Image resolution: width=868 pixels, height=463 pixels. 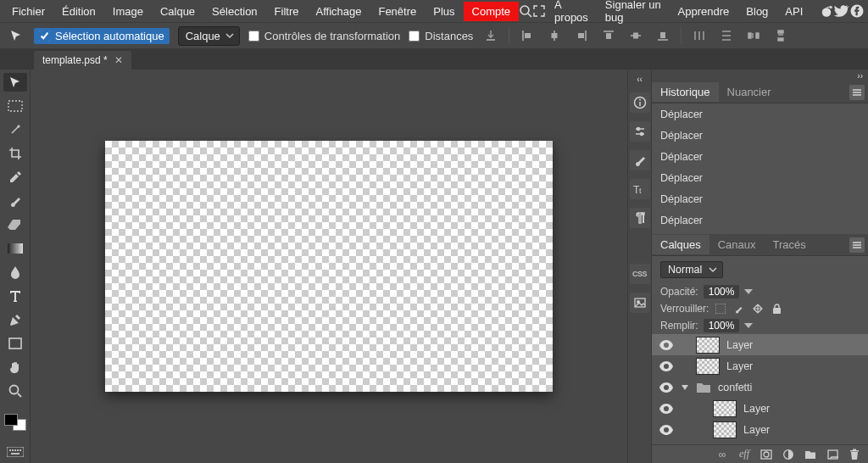 I want to click on layer-group-name: confetti, so click(x=735, y=388).